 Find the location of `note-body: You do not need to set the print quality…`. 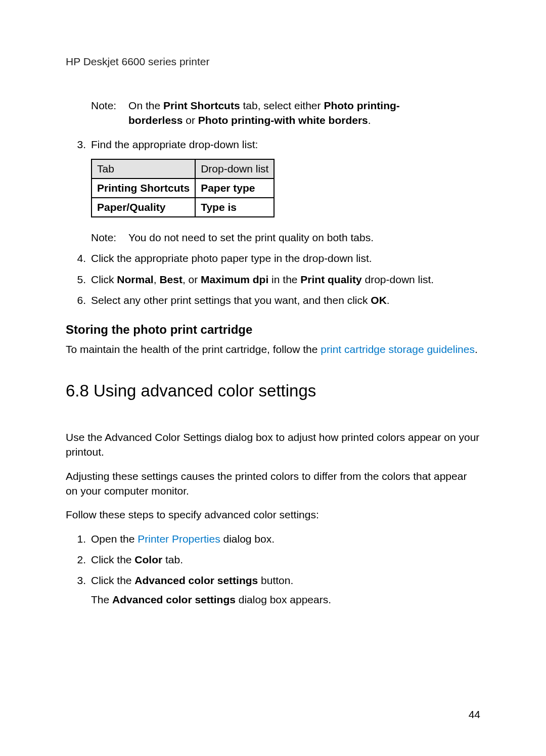

note-body: You do not need to set the print quality… is located at coordinates (285, 238).